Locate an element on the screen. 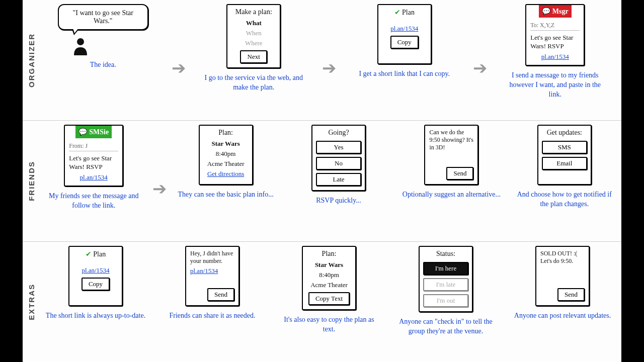 The image size is (644, 362). step-msgr: 💬 Msgr To: X,Y,Z Let's go see Star Wars!… is located at coordinates (555, 51).